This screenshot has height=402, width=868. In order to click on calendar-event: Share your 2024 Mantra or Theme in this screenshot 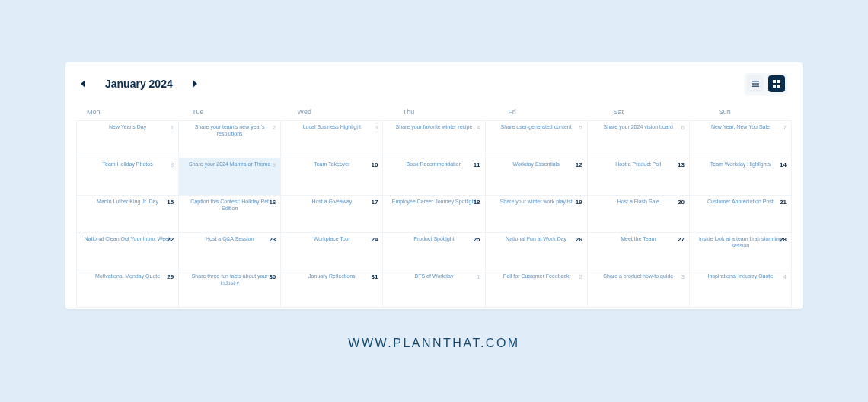, I will do `click(230, 164)`.